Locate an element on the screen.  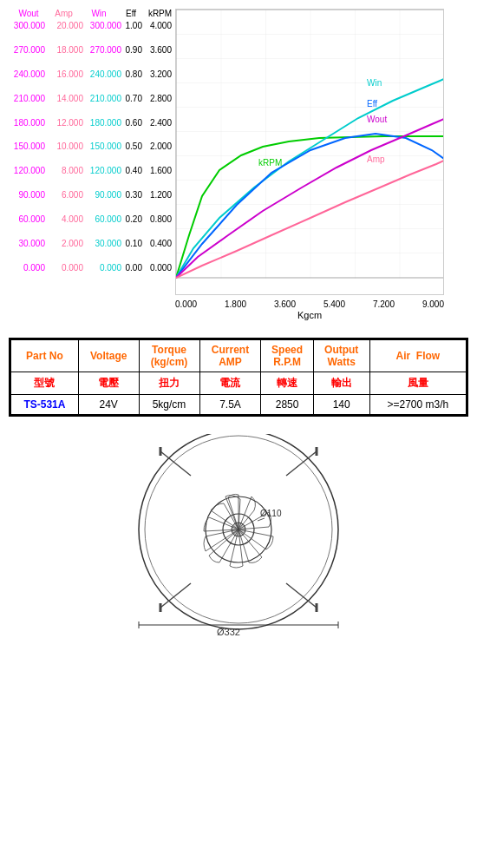
th-cn-speed: 轉速 is located at coordinates (287, 384).